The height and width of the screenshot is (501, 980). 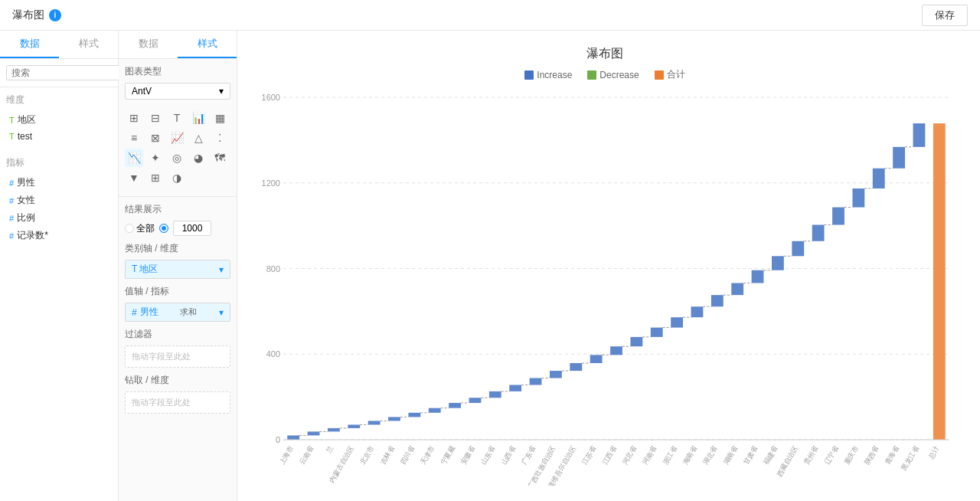 What do you see at coordinates (59, 182) in the screenshot?
I see `metric-item-male: # 男性` at bounding box center [59, 182].